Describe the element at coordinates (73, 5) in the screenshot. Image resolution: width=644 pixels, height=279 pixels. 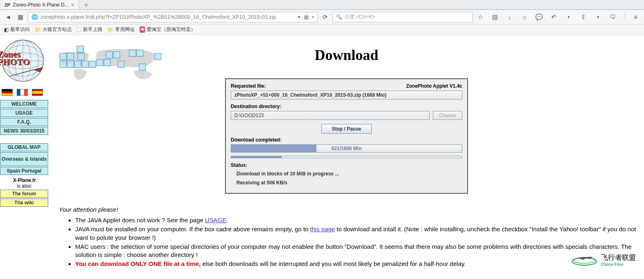
I see `close-tab-icon: ×` at that location.